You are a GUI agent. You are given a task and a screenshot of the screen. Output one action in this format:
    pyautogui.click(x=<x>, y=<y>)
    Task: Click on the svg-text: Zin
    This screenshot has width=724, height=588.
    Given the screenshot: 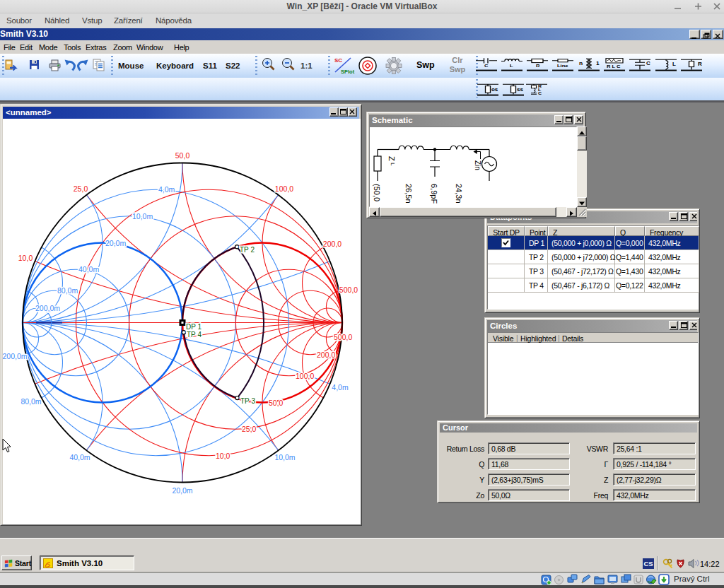 What is the action you would take?
    pyautogui.click(x=478, y=165)
    